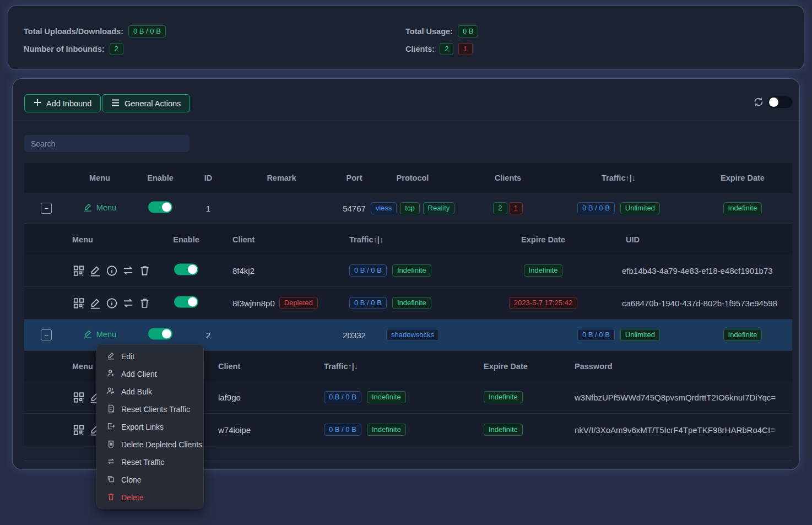 Image resolution: width=812 pixels, height=525 pixels. What do you see at coordinates (137, 392) in the screenshot?
I see `menu-item-label: Add Bulk` at bounding box center [137, 392].